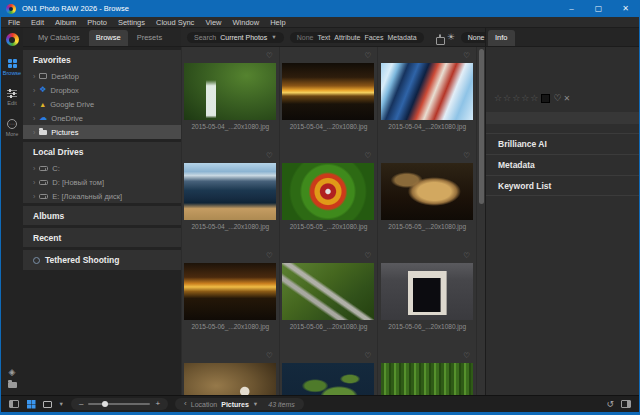 The width and height of the screenshot is (640, 415). I want to click on module-browse: Browse, so click(12, 68).